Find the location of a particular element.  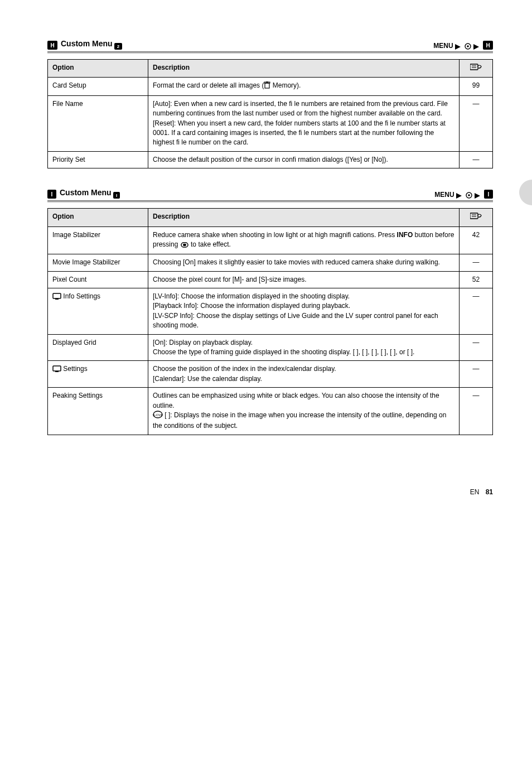

col-description: Description is located at coordinates (304, 218).